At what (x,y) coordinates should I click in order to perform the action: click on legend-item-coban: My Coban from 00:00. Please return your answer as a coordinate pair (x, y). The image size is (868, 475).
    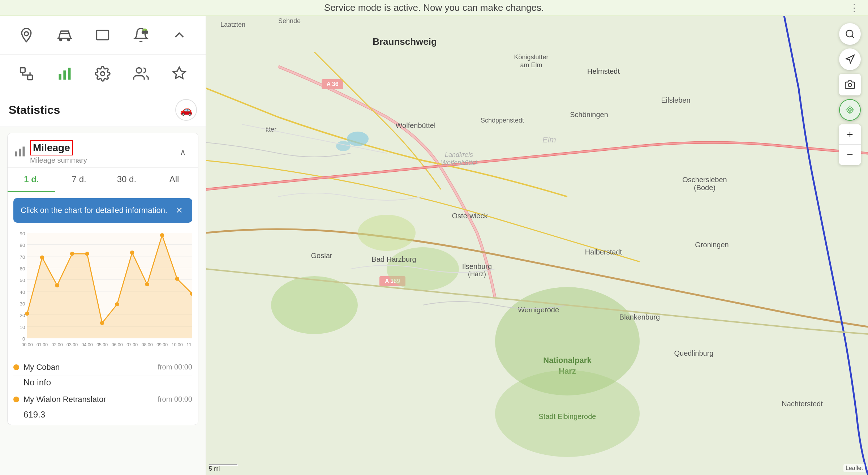
    Looking at the image, I should click on (103, 367).